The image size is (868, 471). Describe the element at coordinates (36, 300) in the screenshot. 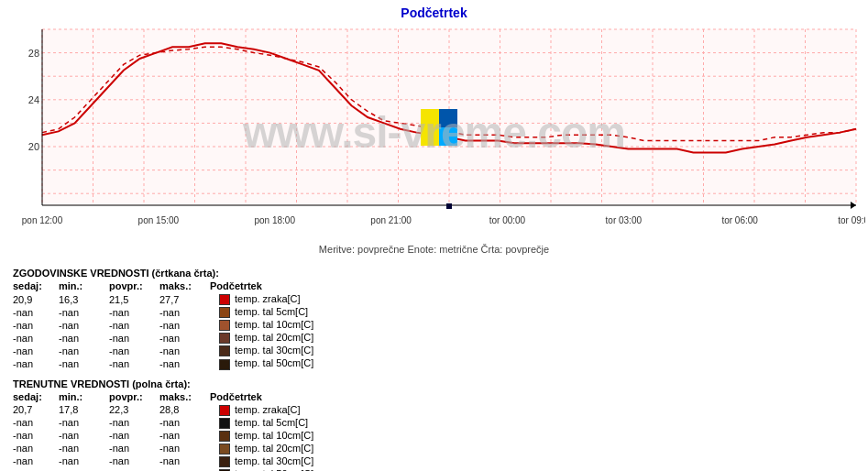

I see `val-sedaj: 20,9` at that location.